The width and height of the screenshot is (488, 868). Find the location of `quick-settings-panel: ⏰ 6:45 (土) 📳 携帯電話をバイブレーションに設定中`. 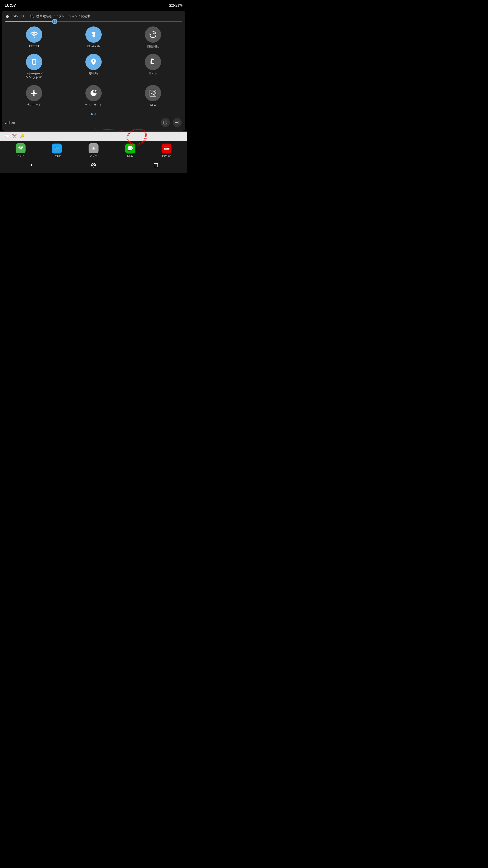

quick-settings-panel: ⏰ 6:45 (土) 📳 携帯電話をバイブレーションに設定中 is located at coordinates (94, 71).